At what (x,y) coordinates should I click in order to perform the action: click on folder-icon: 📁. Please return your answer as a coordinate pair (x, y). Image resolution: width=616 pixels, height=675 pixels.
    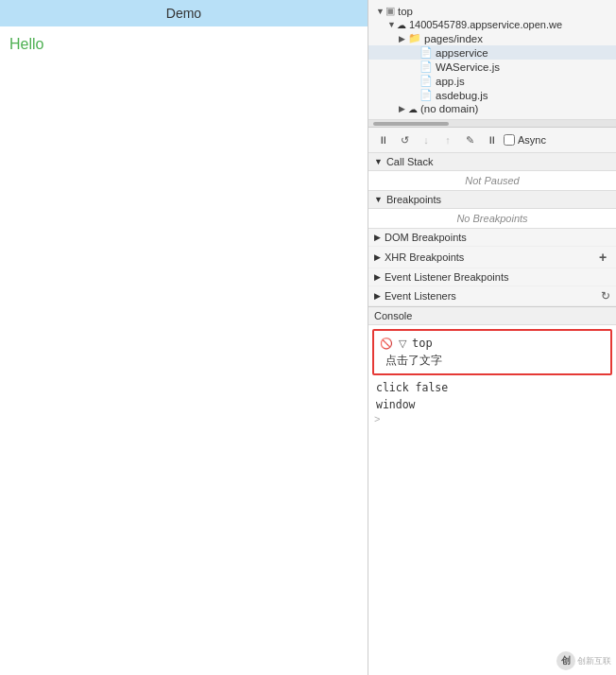
    Looking at the image, I should click on (415, 38).